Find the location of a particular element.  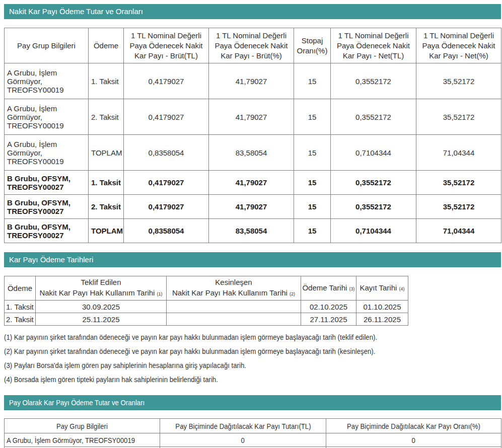

footnote-2: (2) Kar payının şirket tarafından ödenec… is located at coordinates (253, 351).